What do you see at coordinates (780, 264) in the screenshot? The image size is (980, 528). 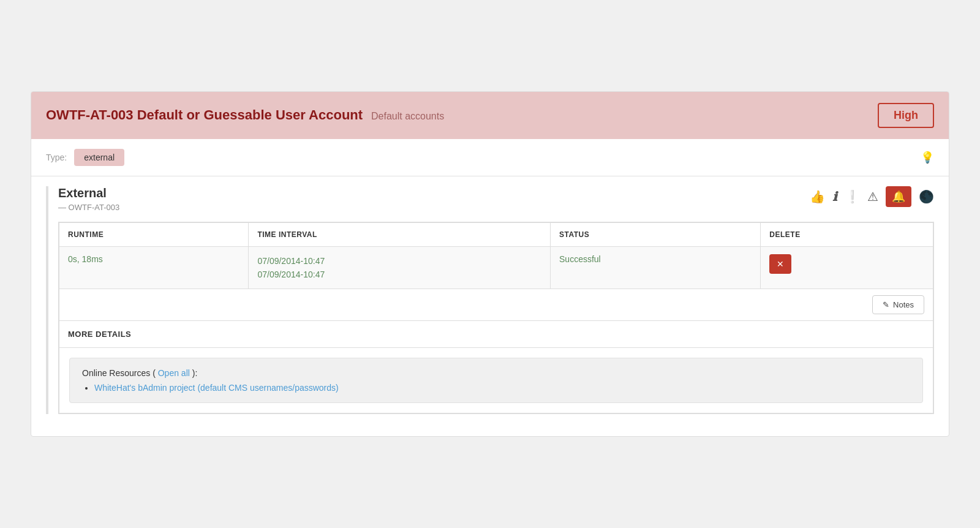 I see `delete-button: ✕` at bounding box center [780, 264].